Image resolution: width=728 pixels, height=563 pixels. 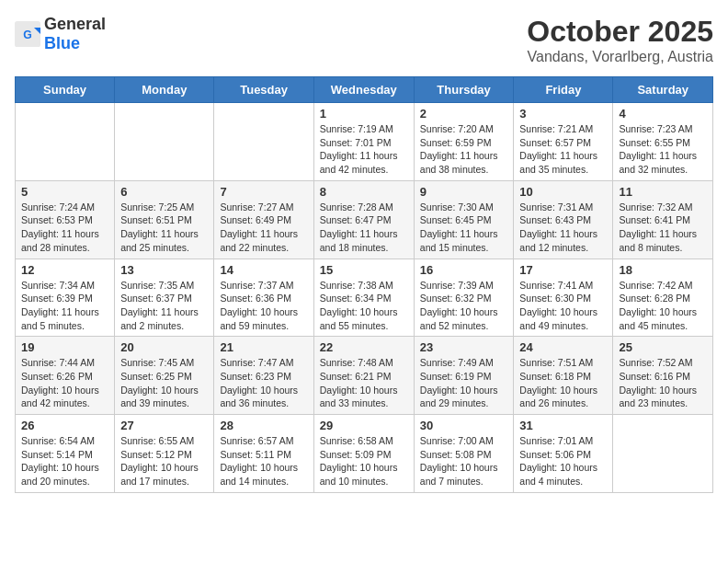 What do you see at coordinates (65, 375) in the screenshot?
I see `calendar-cell: 19Sunrise: 7:44 AM Sunset: 6:26 PM Dayli…` at bounding box center [65, 375].